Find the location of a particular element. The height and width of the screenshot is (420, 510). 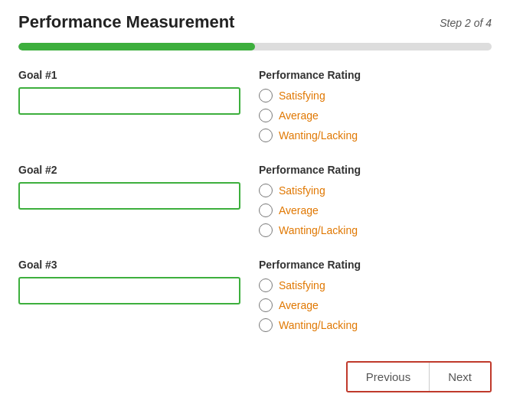

footer: Previous Next is located at coordinates (255, 376).